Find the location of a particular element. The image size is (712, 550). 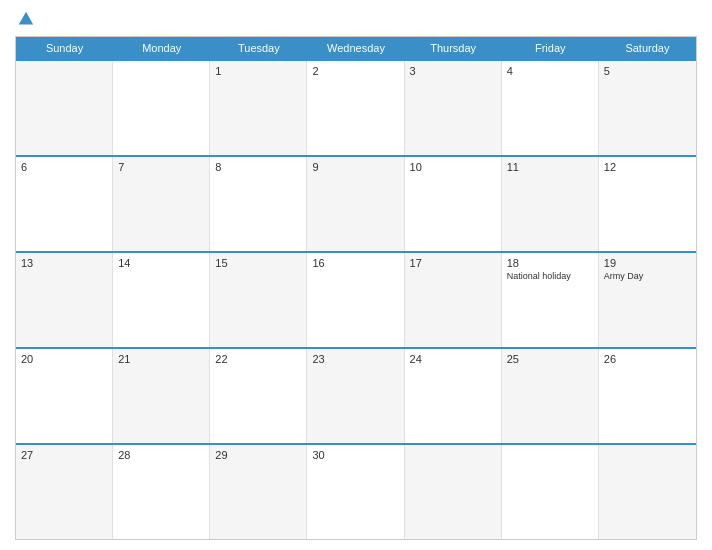

day-cell: 8 is located at coordinates (258, 204).